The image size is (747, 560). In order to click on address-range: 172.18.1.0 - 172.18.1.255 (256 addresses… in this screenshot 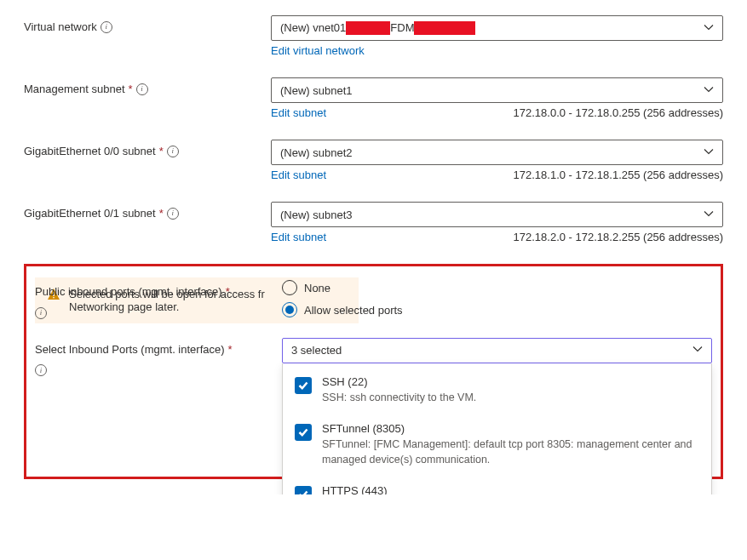, I will do `click(618, 175)`.